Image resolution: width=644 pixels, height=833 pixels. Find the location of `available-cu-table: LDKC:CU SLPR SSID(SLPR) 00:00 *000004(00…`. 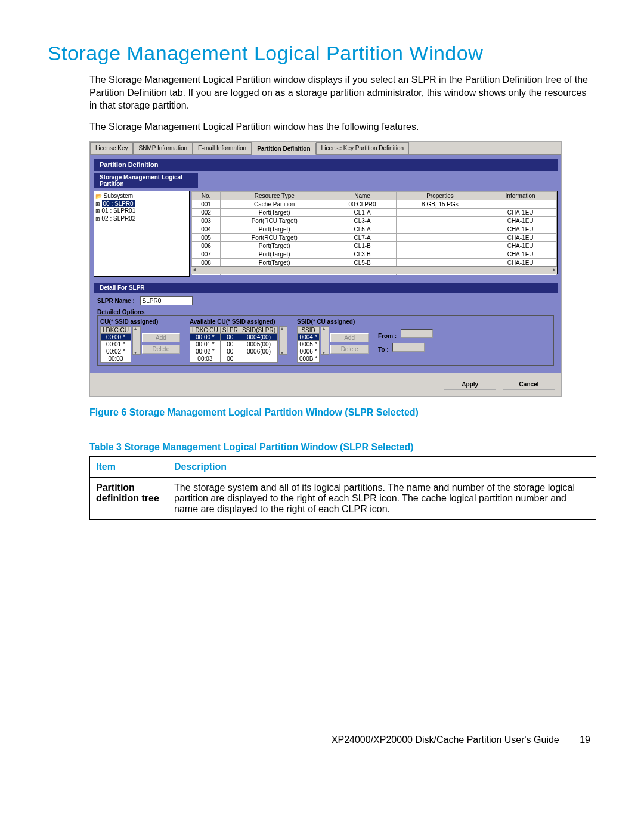

available-cu-table: LDKC:CU SLPR SSID(SLPR) 00:00 *000004(00… is located at coordinates (234, 345).